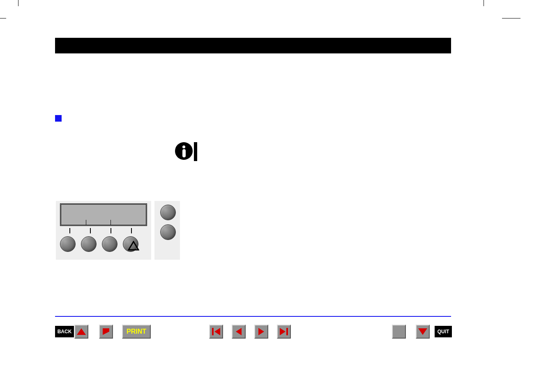 Image resolution: width=555 pixels, height=392 pixels. Describe the element at coordinates (261, 332) in the screenshot. I see `next-page-button` at that location.